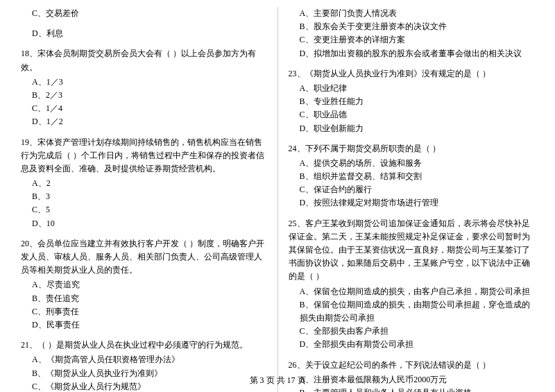 The width and height of the screenshot is (555, 392). Describe the element at coordinates (412, 250) in the screenshot. I see `q25-text: 25、客户王某收到期货公司追加保证金通知后，表示将会尽快补足保证金。第二天，王某…` at that location.